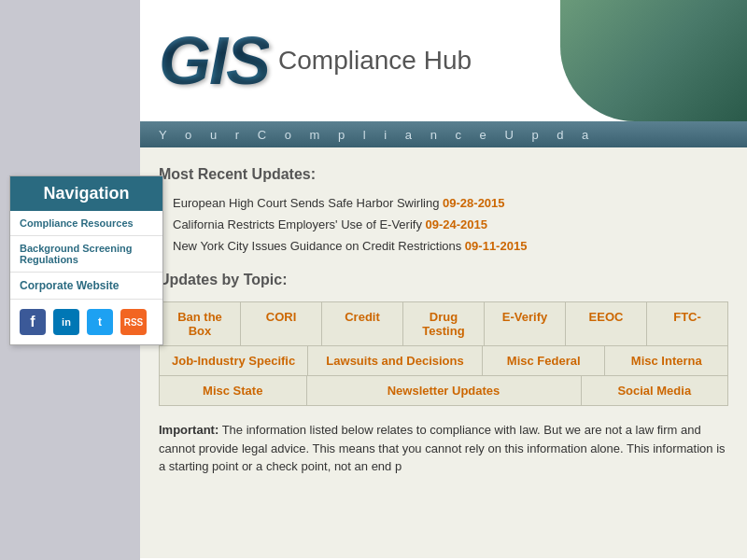 Image resolution: width=747 pixels, height=560 pixels. What do you see at coordinates (444, 325) in the screenshot?
I see `topic-row-1: Ban the Box CORI Credit Drug Testing E-V…` at bounding box center [444, 325].